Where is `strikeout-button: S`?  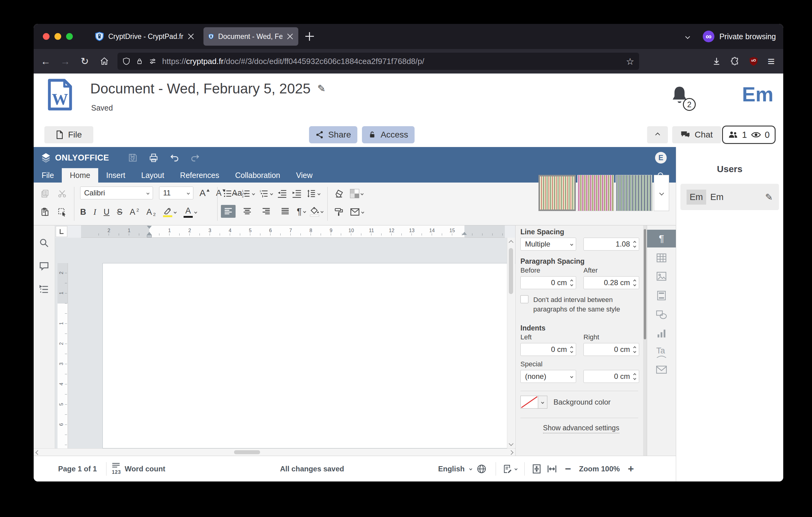 strikeout-button: S is located at coordinates (120, 212).